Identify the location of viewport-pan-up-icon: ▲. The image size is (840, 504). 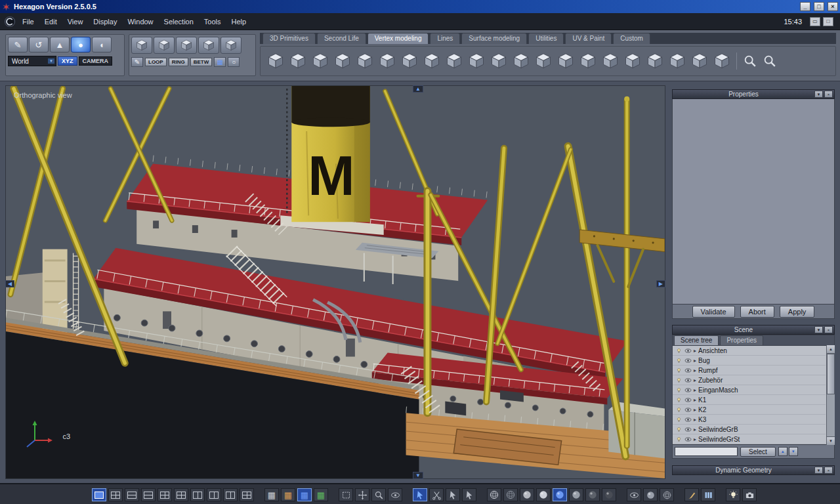
(418, 89).